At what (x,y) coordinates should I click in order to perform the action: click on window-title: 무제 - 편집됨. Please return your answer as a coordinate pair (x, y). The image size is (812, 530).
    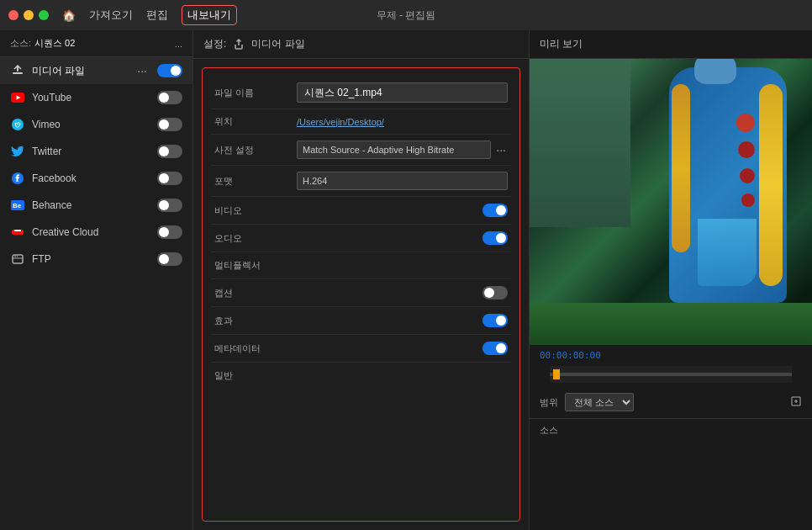
    Looking at the image, I should click on (407, 15).